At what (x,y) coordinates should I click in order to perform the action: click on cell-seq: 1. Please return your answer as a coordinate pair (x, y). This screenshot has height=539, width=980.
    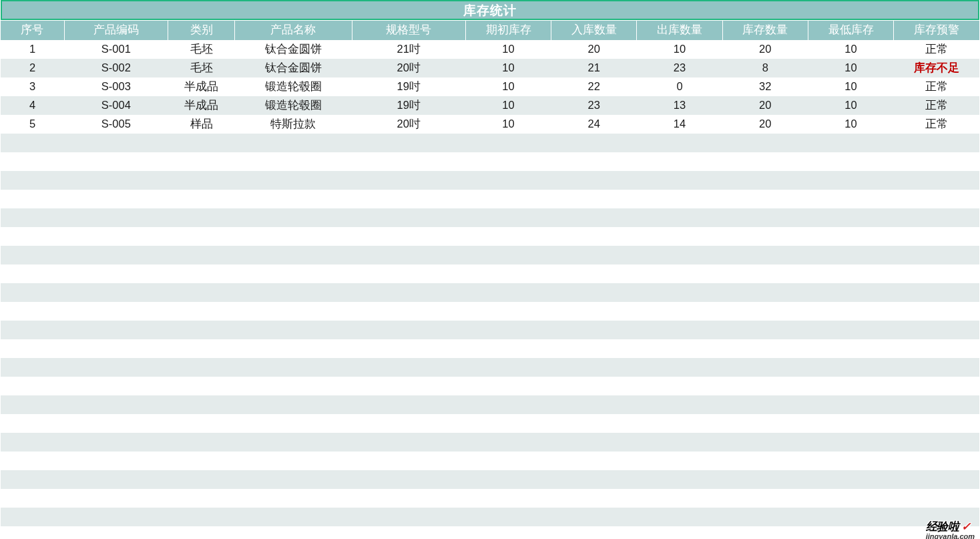
    Looking at the image, I should click on (32, 49).